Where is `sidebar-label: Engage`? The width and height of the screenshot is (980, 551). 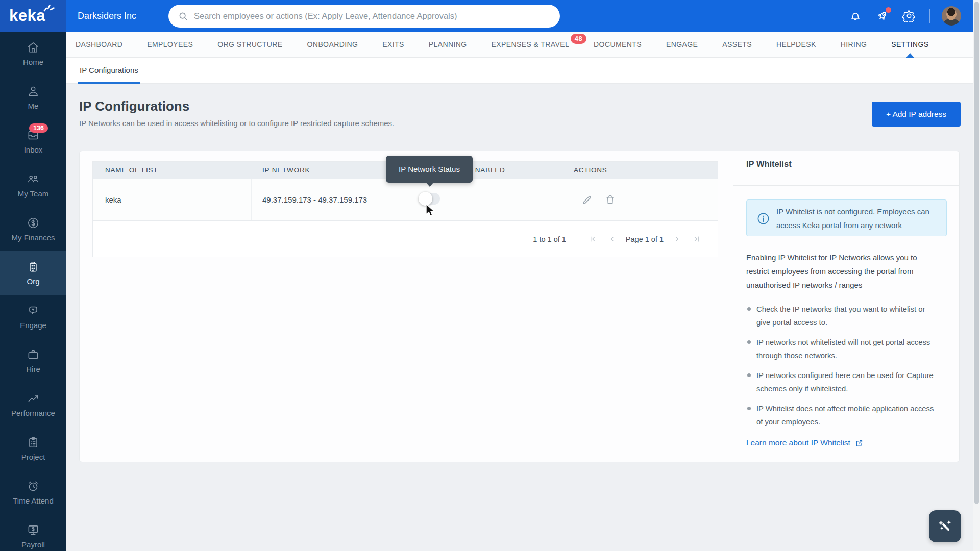 sidebar-label: Engage is located at coordinates (33, 325).